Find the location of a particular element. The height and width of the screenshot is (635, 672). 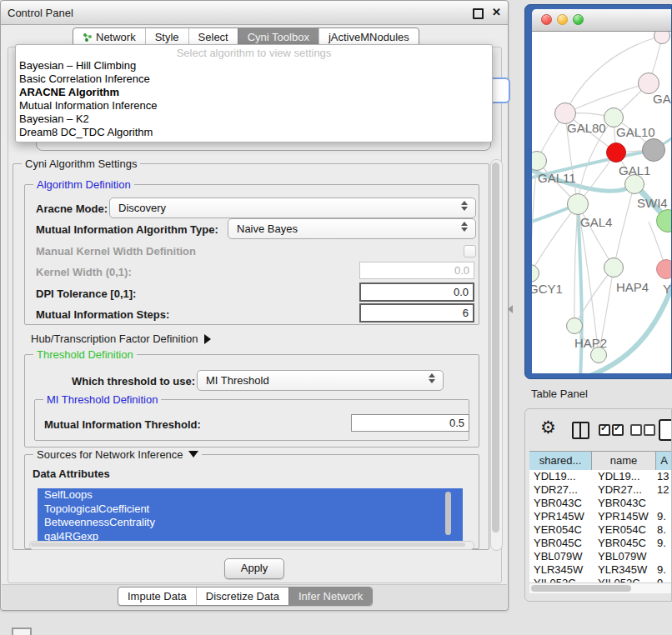

node-label: HAP4 is located at coordinates (632, 287).